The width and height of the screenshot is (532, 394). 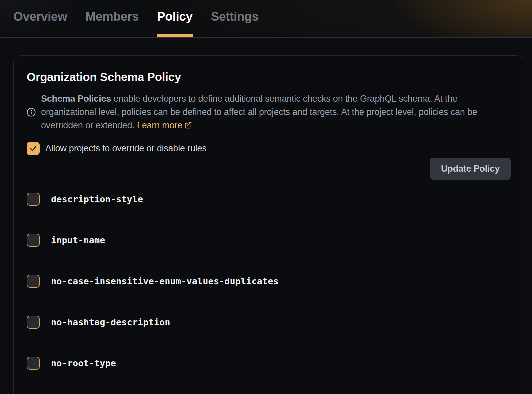 What do you see at coordinates (235, 19) in the screenshot?
I see `tab-settings: Settings` at bounding box center [235, 19].